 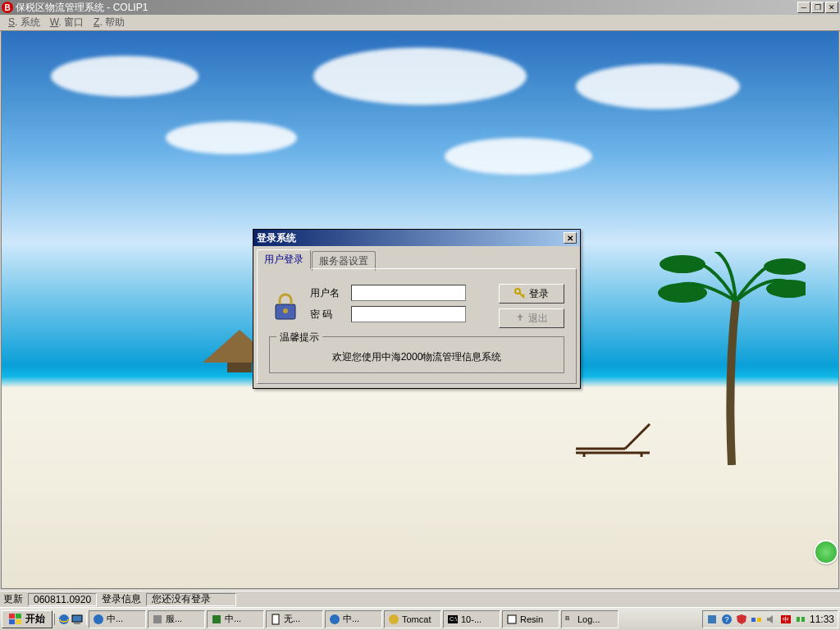 What do you see at coordinates (590, 619) in the screenshot?
I see `task-button: BLog...` at bounding box center [590, 619].